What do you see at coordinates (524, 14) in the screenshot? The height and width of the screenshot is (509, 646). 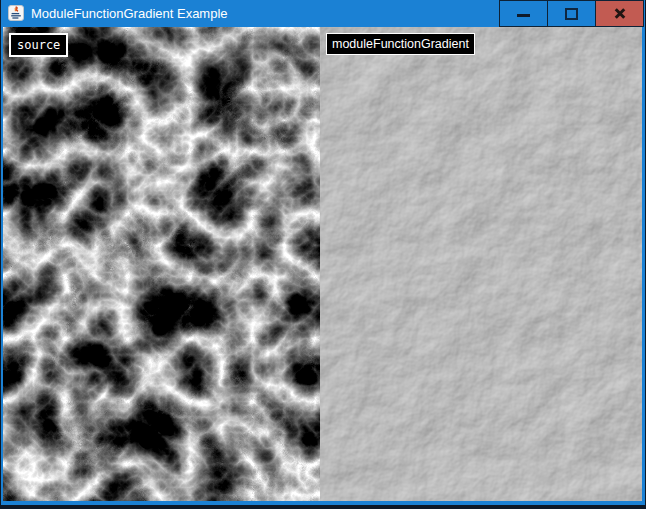 I see `minimize-button` at bounding box center [524, 14].